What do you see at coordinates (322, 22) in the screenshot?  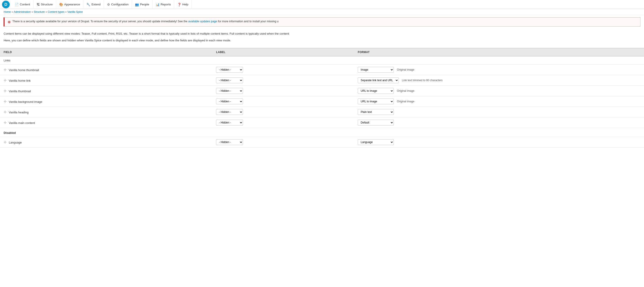 I see `alert-bar: ⊗ There is a security update available f…` at bounding box center [322, 22].